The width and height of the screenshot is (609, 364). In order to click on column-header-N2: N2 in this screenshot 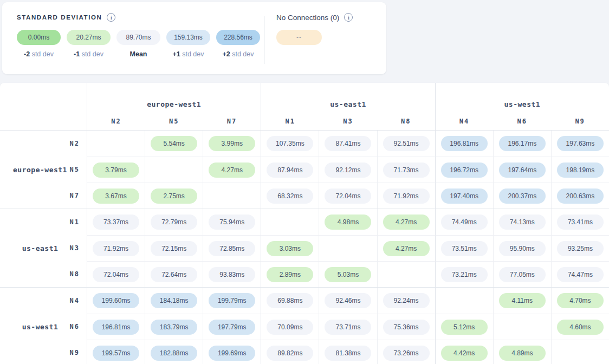, I will do `click(116, 121)`.